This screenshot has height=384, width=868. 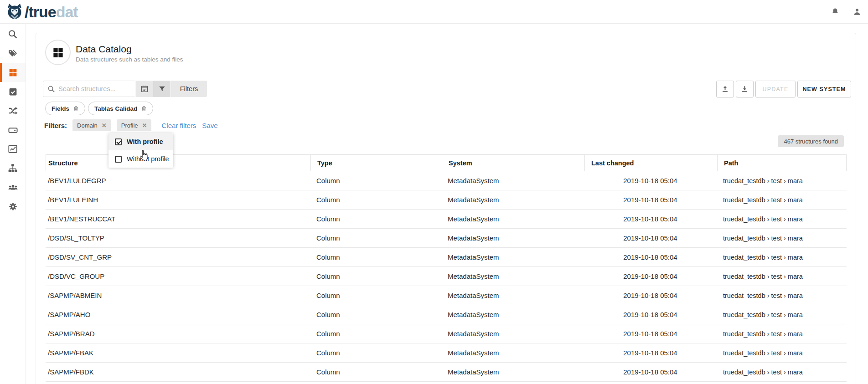 What do you see at coordinates (134, 125) in the screenshot?
I see `filter-chip: Profile ✕` at bounding box center [134, 125].